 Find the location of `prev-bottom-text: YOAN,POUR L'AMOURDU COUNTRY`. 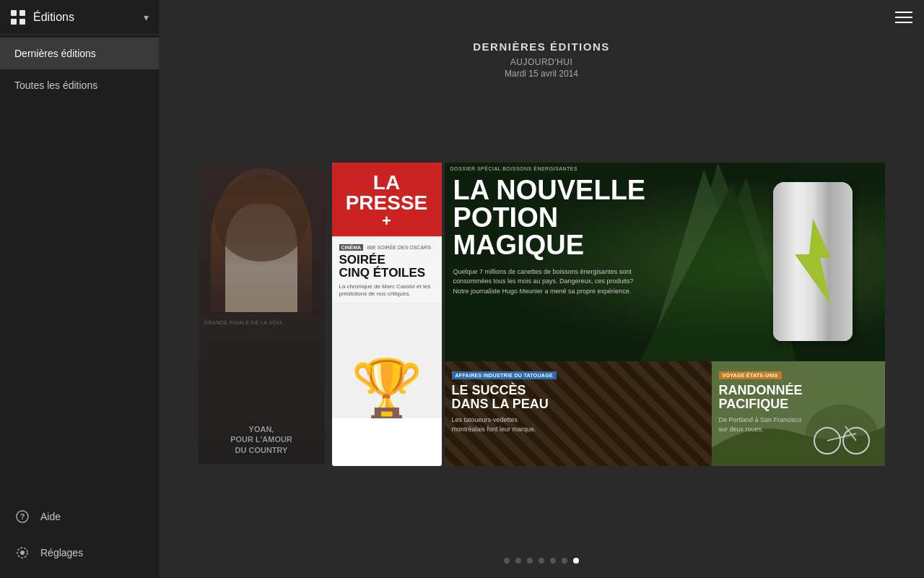

prev-bottom-text: YOAN,POUR L'AMOURDU COUNTRY is located at coordinates (261, 439).